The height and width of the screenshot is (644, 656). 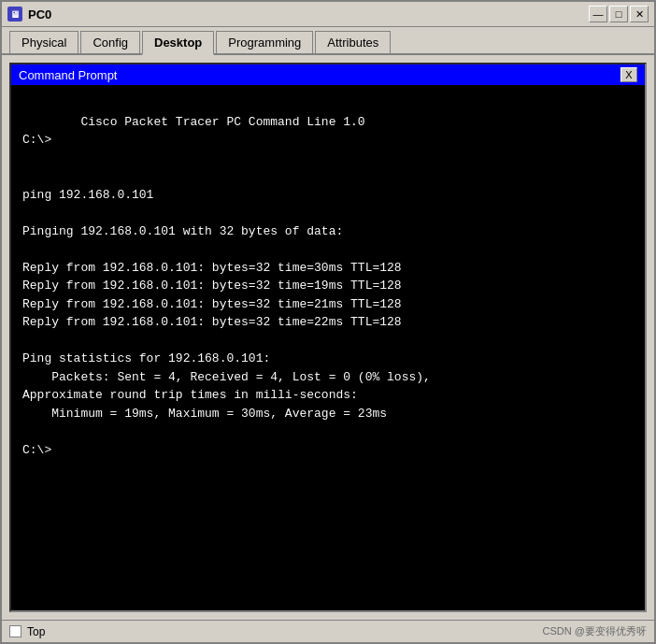 I want to click on window-title: PC0, so click(x=306, y=15).